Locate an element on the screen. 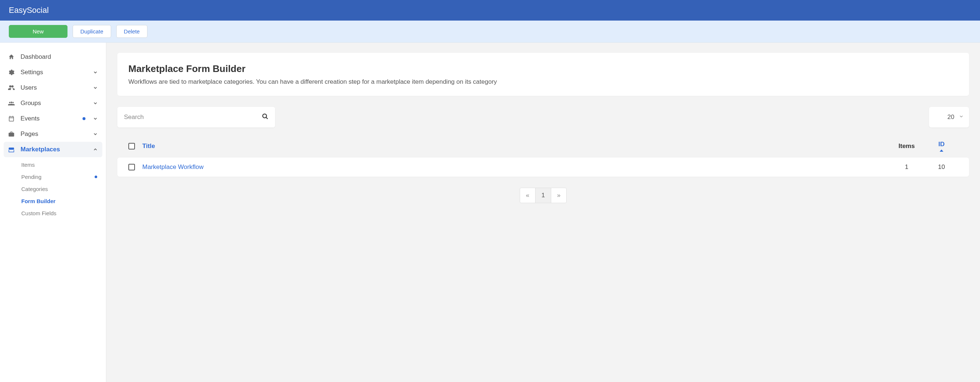 The width and height of the screenshot is (980, 382). pagesize-value: 20 is located at coordinates (951, 117).